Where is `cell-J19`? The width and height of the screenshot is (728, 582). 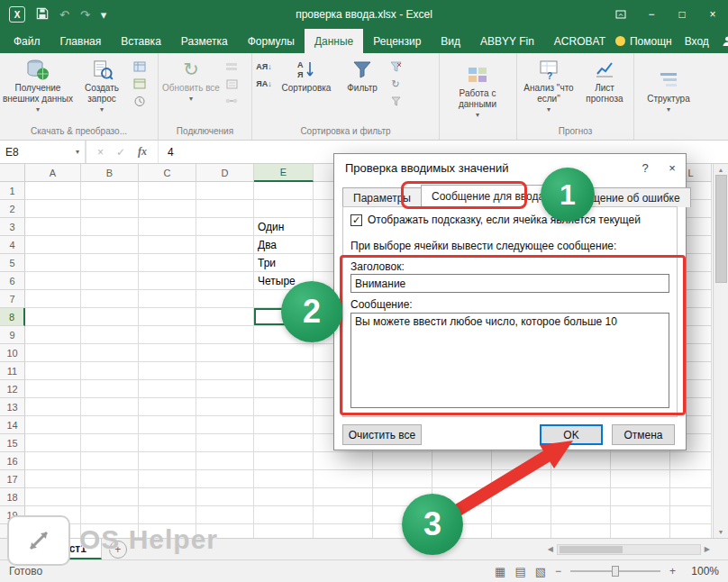 cell-J19 is located at coordinates (581, 515).